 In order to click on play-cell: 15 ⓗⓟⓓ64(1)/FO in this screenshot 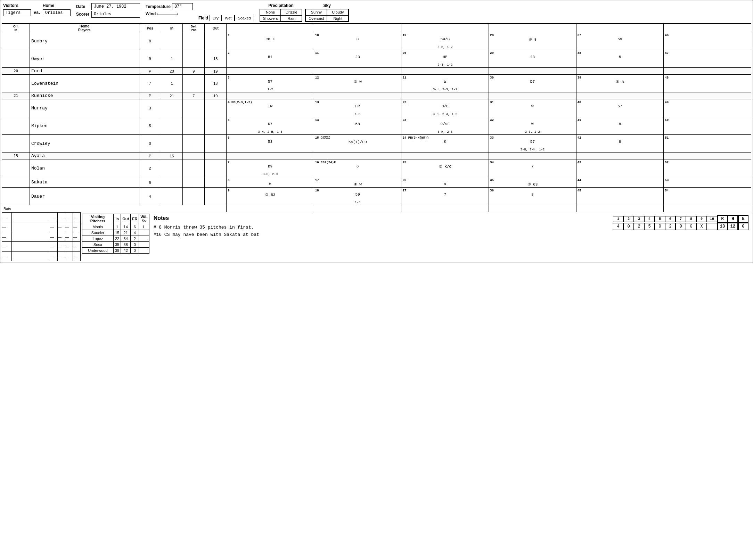, I will do `click(358, 144)`.